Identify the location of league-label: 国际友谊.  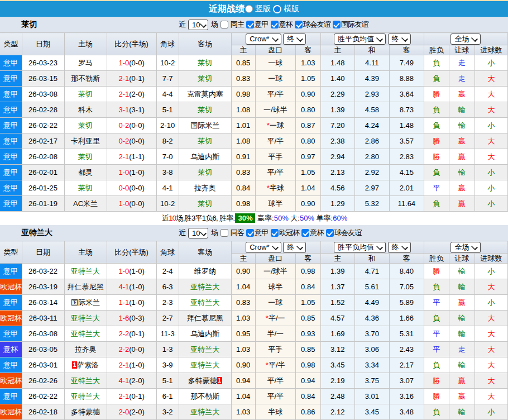
(355, 25).